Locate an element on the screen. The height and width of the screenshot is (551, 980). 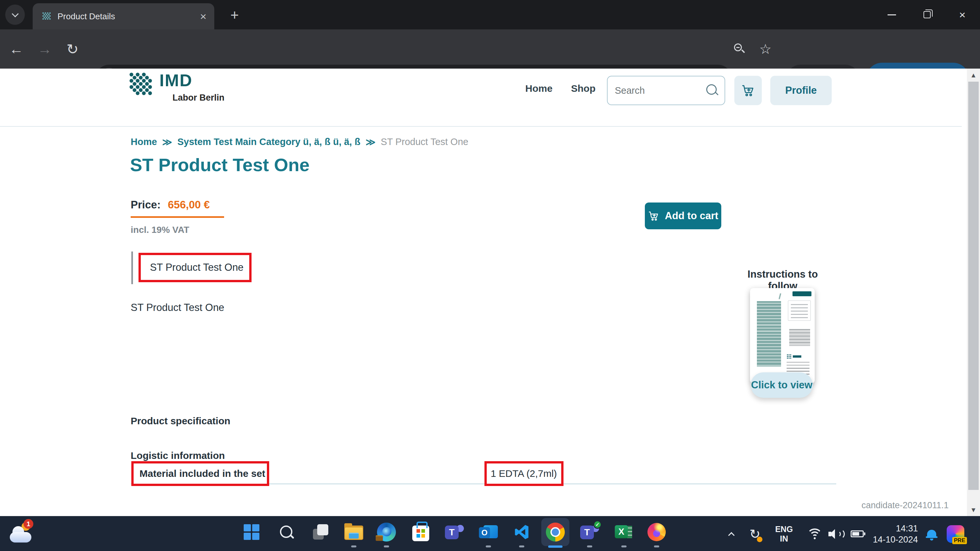
vat-note: incl. 19% VAT is located at coordinates (160, 230).